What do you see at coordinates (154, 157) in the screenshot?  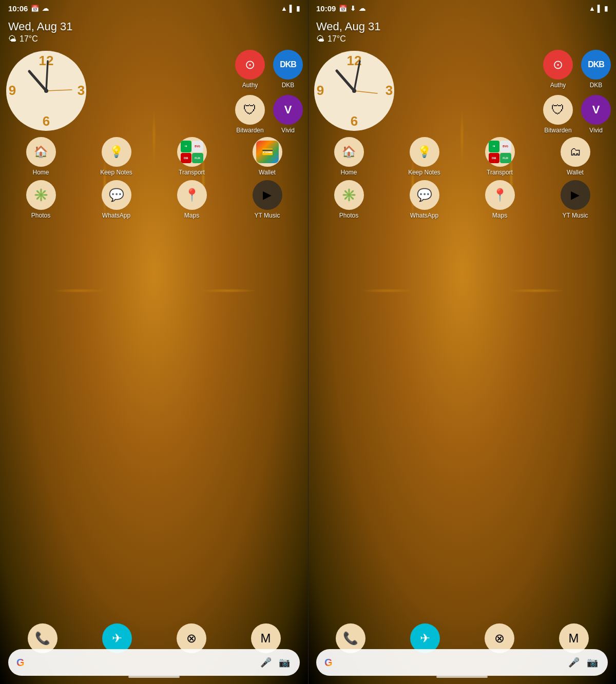 I see `app-grid-row1-left: 🏠 Home 💡 Keep Notes ➜ BVG DB` at bounding box center [154, 157].